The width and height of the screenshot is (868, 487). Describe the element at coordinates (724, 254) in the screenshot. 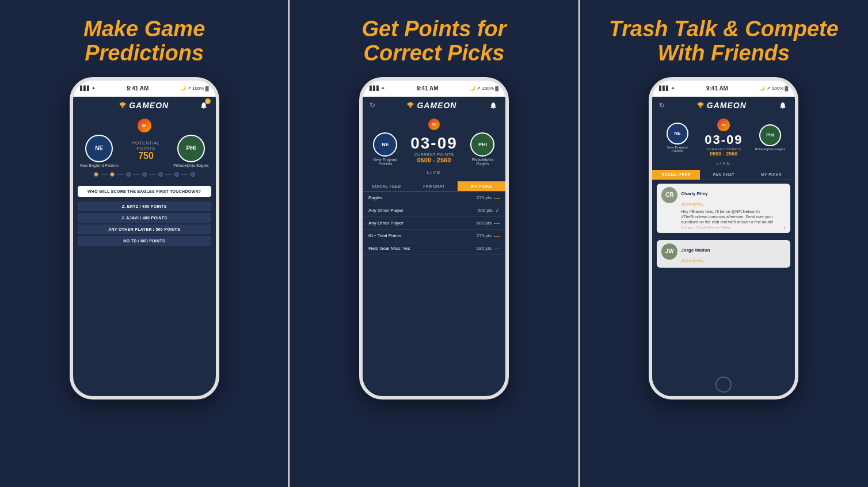

I see `chat-message-2: JW Jorge Walton @charlyriley` at that location.